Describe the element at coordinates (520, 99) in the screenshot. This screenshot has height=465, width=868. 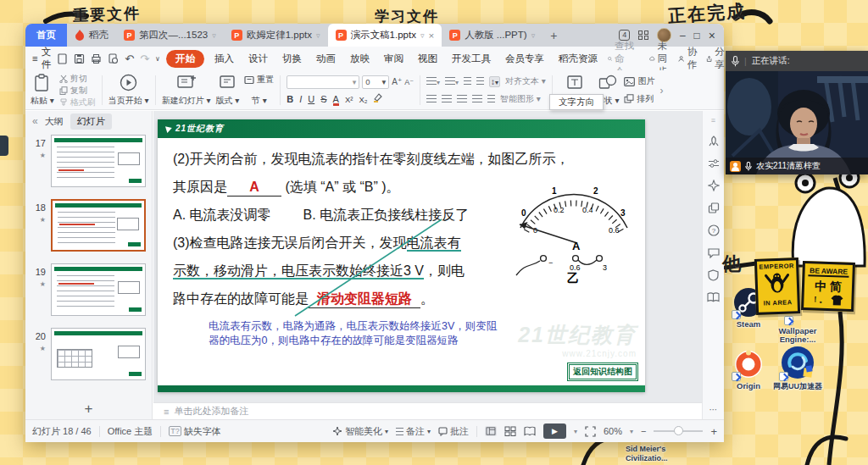
I see `smart-graphic-button: 智能图形 ▾` at that location.